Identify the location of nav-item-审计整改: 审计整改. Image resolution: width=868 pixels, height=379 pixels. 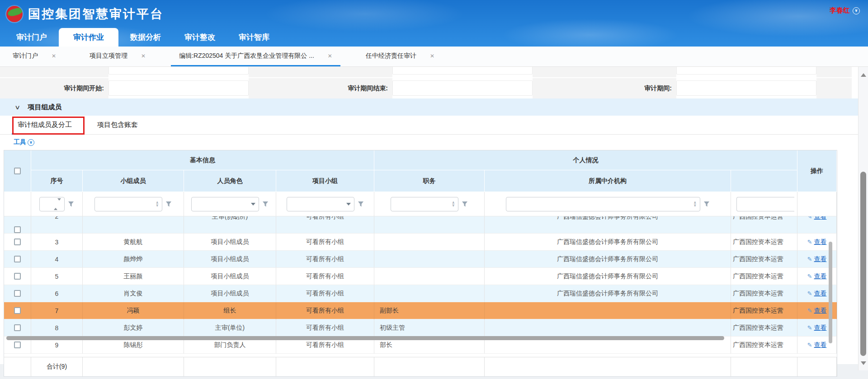
(200, 37).